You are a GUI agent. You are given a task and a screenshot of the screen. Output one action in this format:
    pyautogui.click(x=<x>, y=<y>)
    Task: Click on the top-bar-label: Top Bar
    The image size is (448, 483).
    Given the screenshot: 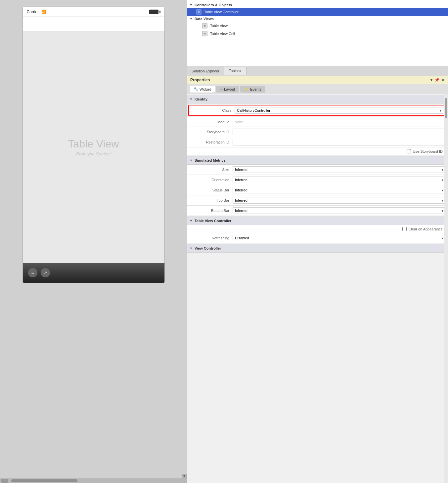 What is the action you would take?
    pyautogui.click(x=211, y=200)
    